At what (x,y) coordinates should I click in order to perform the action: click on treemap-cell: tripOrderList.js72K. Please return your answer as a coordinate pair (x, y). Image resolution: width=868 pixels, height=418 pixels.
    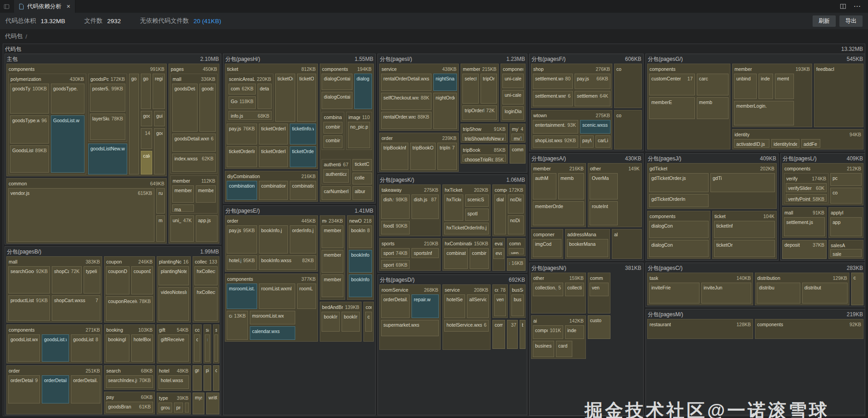
    Looking at the image, I should click on (480, 113).